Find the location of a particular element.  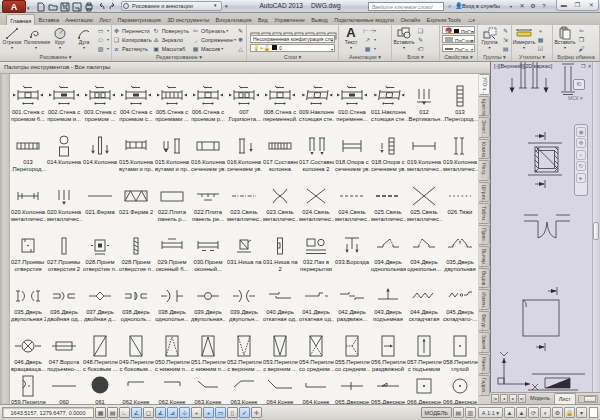

palette-item: 003.Стена спроемом ... is located at coordinates (100, 103).